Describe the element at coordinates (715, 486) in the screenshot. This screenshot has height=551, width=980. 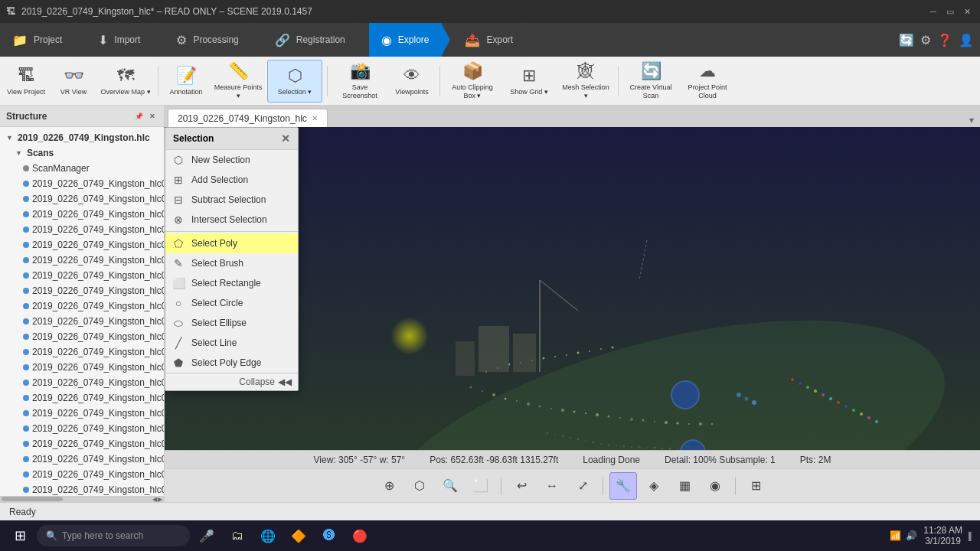
I see `bt-object-view: ◉` at that location.